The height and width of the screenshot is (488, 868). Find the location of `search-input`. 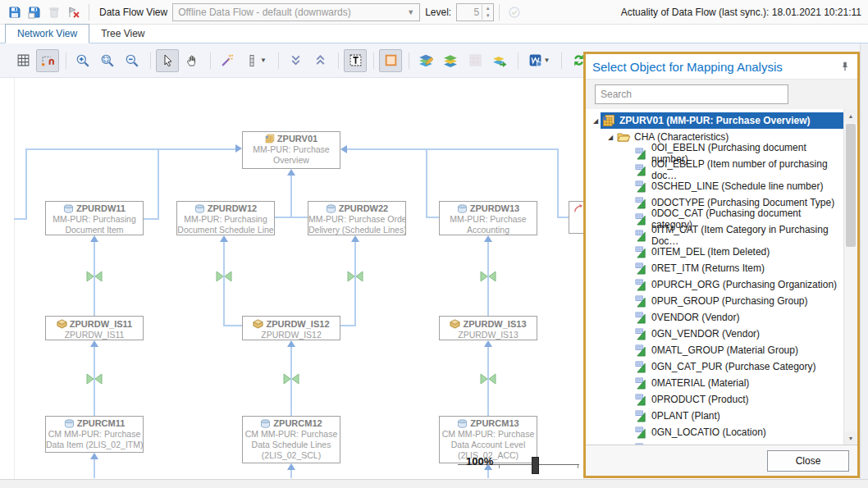

search-input is located at coordinates (692, 94).